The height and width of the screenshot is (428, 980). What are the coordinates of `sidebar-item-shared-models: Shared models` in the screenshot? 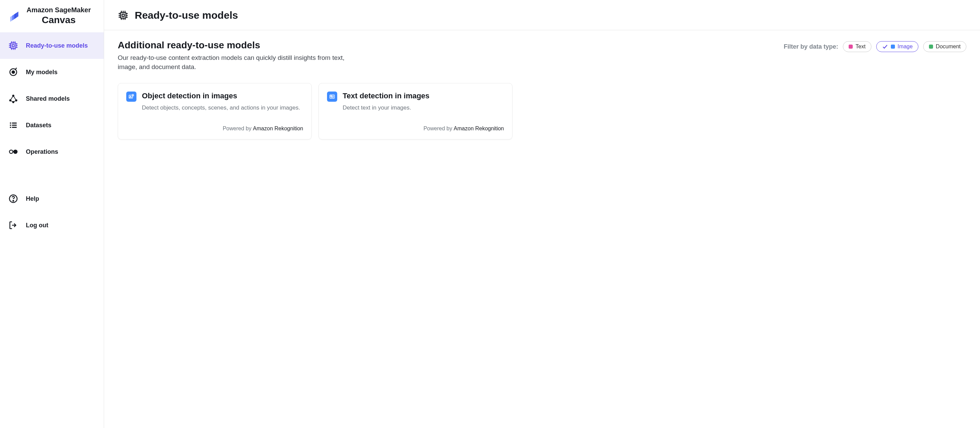 It's located at (52, 99).